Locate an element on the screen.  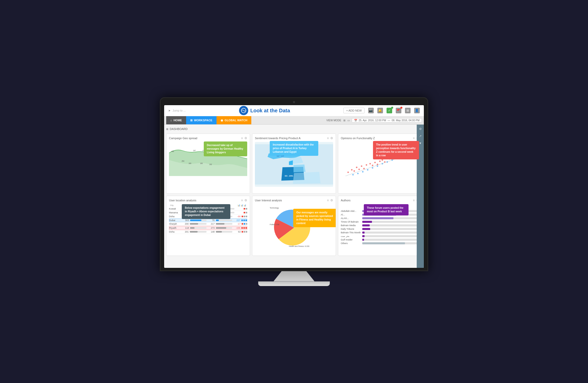
svg-text: 287 is located at coordinates (195, 150).